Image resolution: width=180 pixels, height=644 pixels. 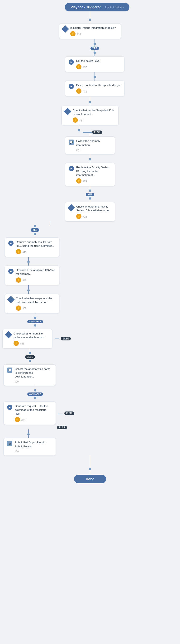 What do you see at coordinates (94, 145) in the screenshot?
I see `node-25-body: Collect the anomaly information. #25` at bounding box center [94, 145].